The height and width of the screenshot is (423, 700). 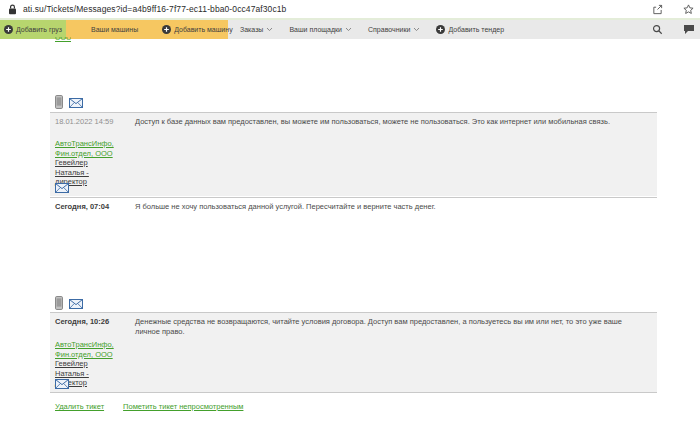 I want to click on nav-your-trucks-label: Ваши машины, so click(x=114, y=30).